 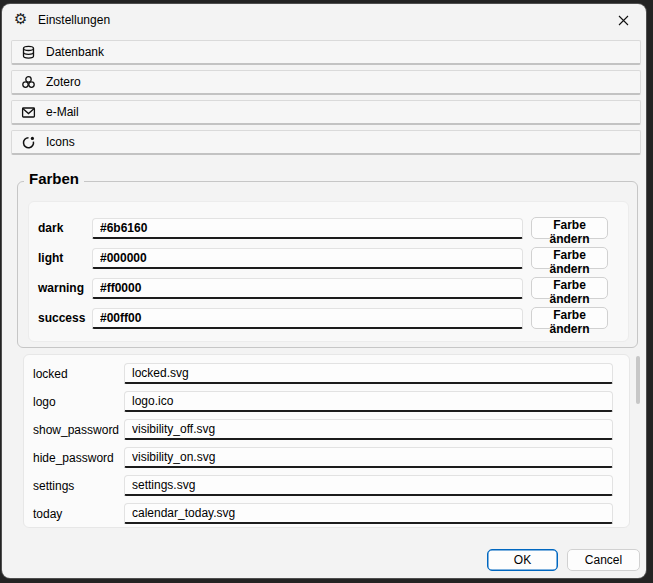 What do you see at coordinates (78, 430) in the screenshot?
I see `icon-label: show_password` at bounding box center [78, 430].